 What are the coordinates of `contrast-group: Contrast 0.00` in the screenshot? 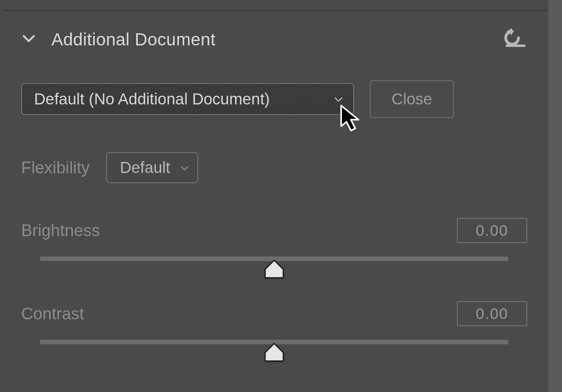 It's located at (274, 331).